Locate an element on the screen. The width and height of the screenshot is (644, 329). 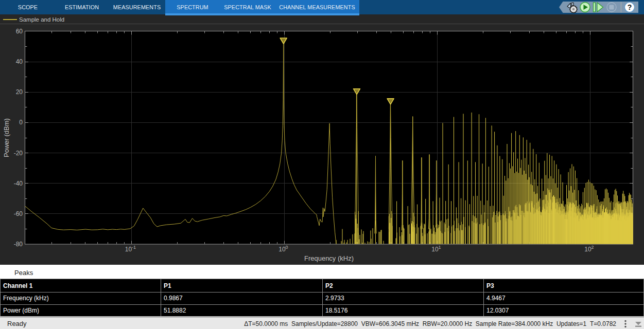
svg-text: Power (dBm) is located at coordinates (6, 138).